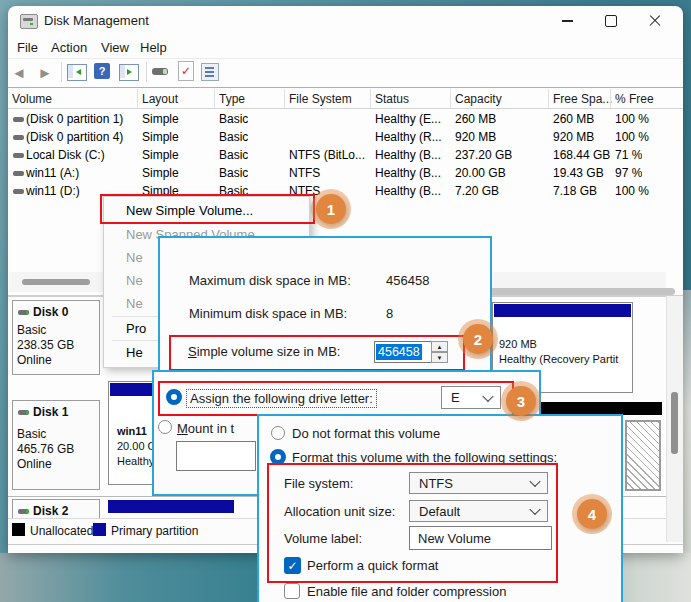 Image resolution: width=691 pixels, height=602 pixels. I want to click on max-space-label: Maximum disk space in MB:, so click(270, 280).